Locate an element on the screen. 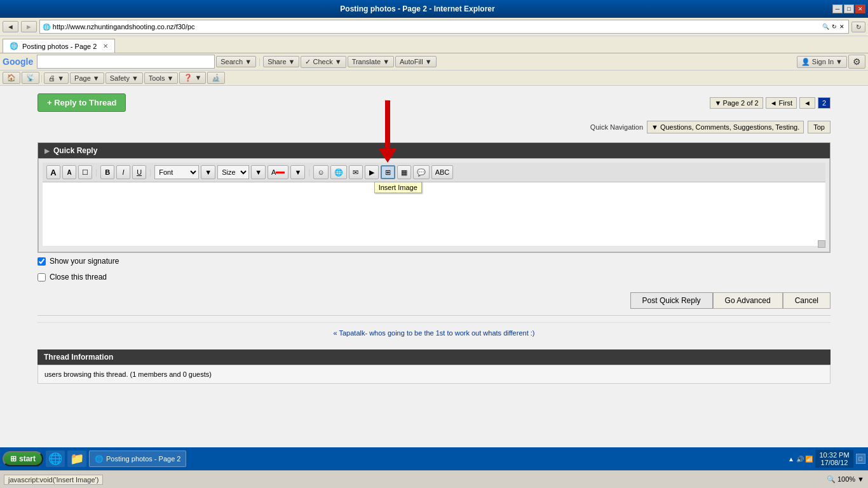 The image size is (868, 488). back-button: ◄ is located at coordinates (10, 27).